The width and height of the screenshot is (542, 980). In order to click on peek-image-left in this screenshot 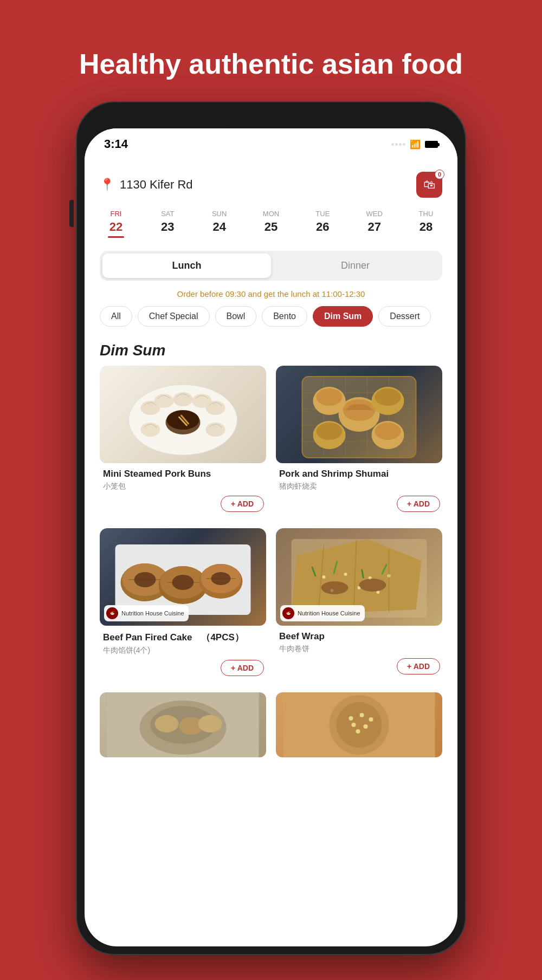, I will do `click(183, 725)`.